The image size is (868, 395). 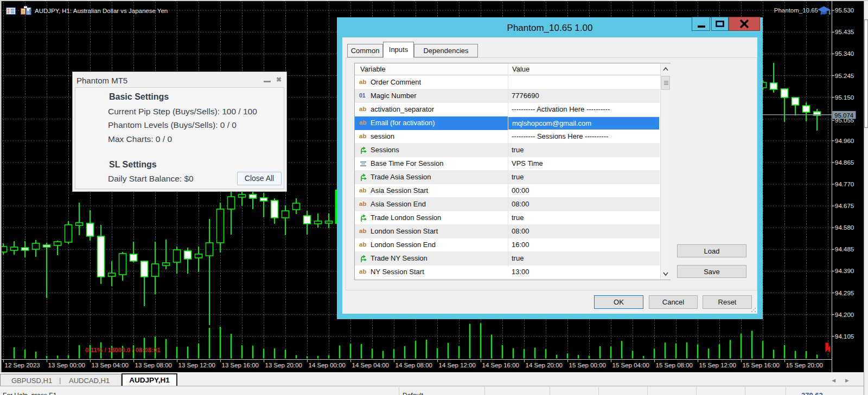 What do you see at coordinates (844, 10) in the screenshot?
I see `svg-text: 95.530` at bounding box center [844, 10].